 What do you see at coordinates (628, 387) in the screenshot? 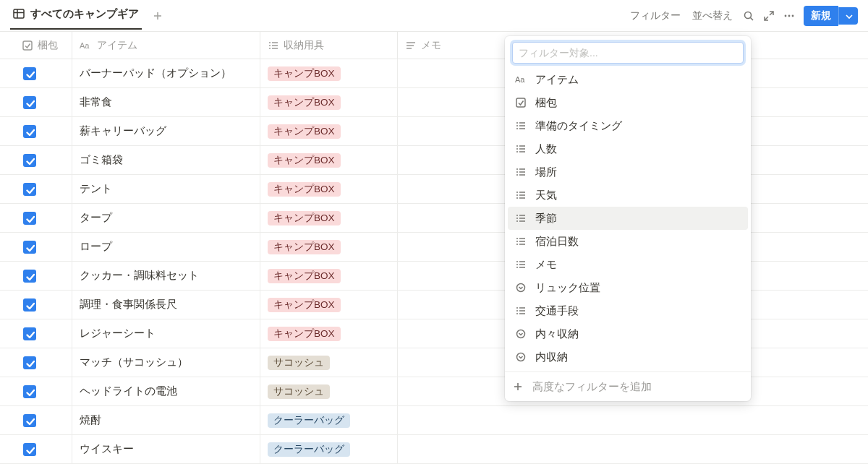
I see `advanced-filter-button: 高度なフィルターを追加` at bounding box center [628, 387].